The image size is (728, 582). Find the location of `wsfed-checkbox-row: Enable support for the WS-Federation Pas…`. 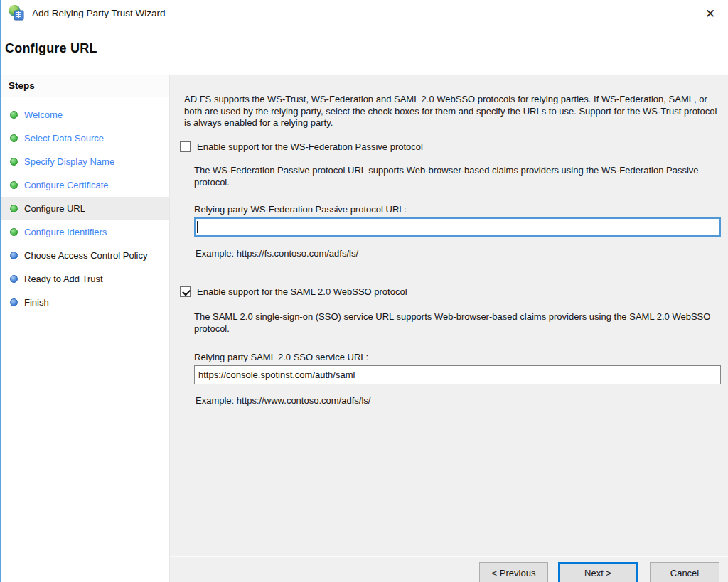

wsfed-checkbox-row: Enable support for the WS-Federation Pas… is located at coordinates (301, 147).